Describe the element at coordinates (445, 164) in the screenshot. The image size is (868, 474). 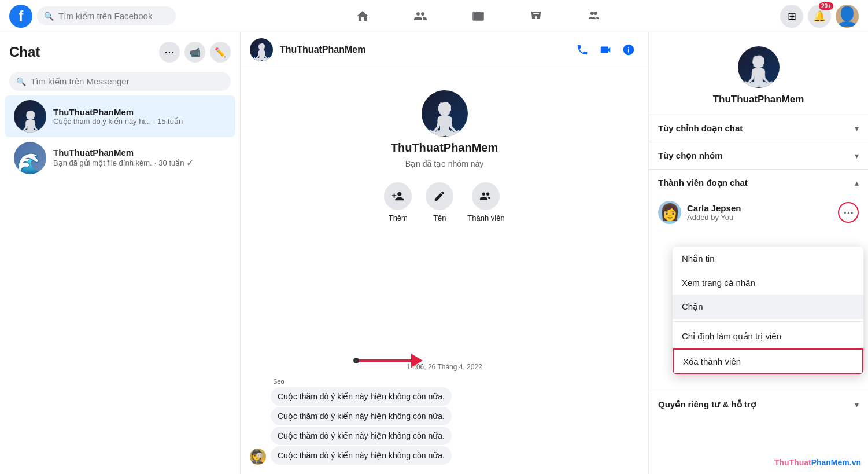
I see `chat-intro-sub: Bạn đã tạo nhóm này` at that location.